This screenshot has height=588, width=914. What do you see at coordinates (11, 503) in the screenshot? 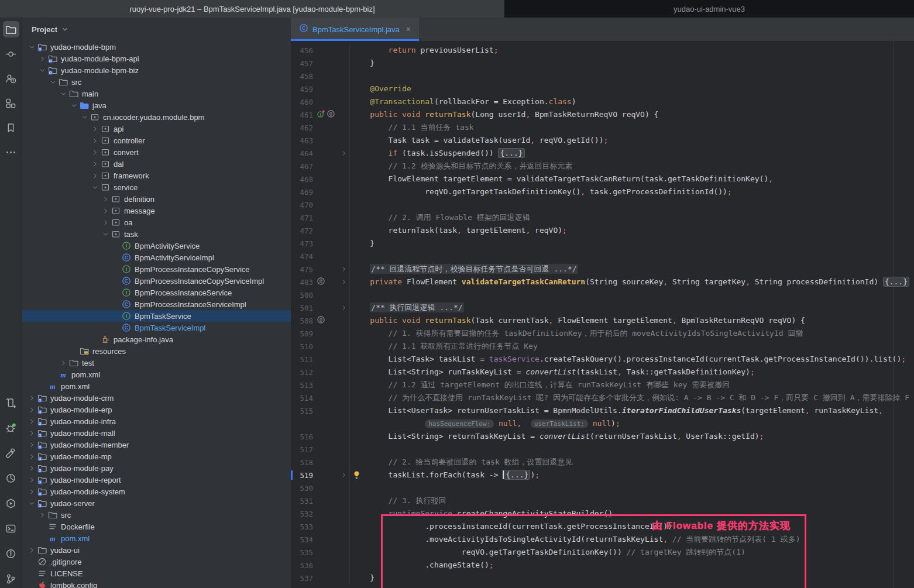
I see `services-tool-icon` at bounding box center [11, 503].